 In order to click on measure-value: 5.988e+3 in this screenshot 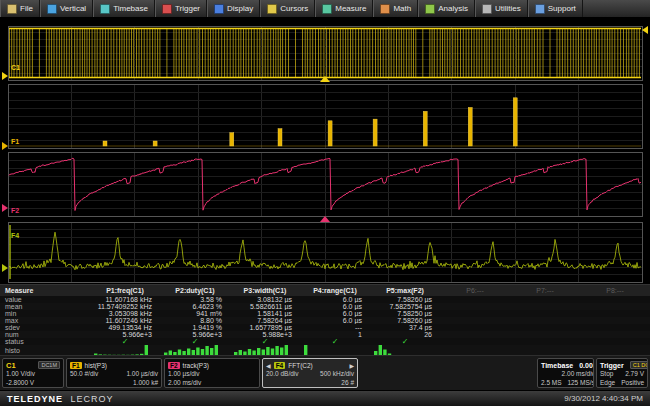, I will do `click(265, 334)`.